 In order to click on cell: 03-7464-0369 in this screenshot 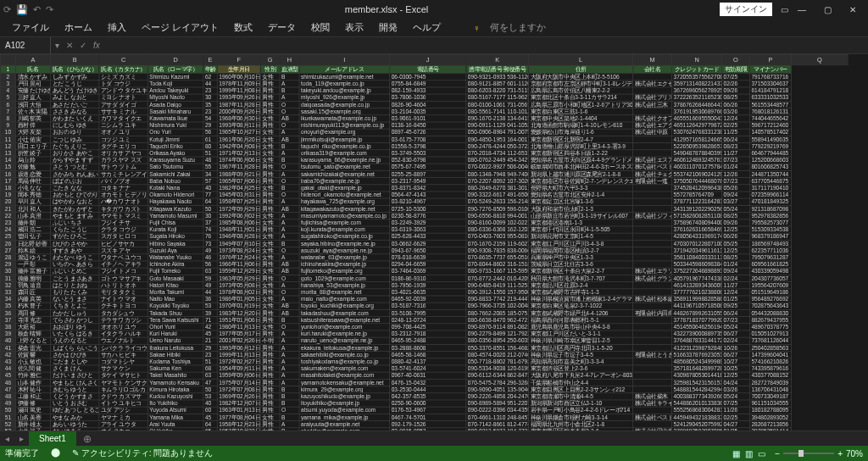, I will do `click(428, 271)`.